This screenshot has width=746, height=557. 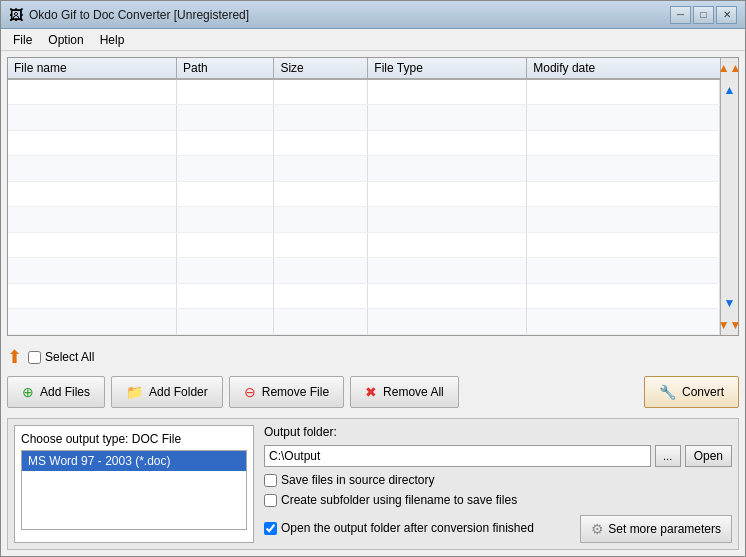 What do you see at coordinates (134, 461) in the screenshot?
I see `output-type-item-doc: MS Word 97 - 2003 (*.doc)` at bounding box center [134, 461].